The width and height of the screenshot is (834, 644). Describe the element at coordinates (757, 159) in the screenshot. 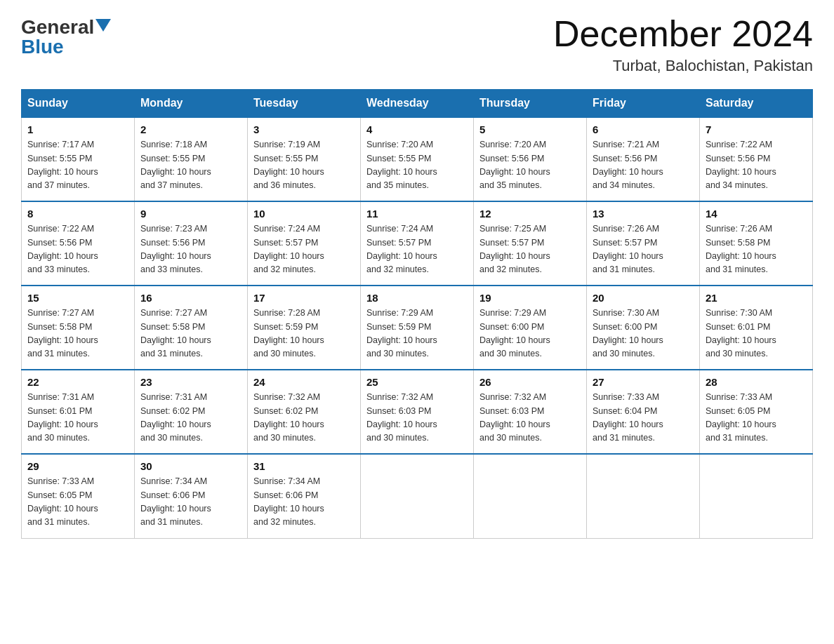

I see `calendar-cell: 7 Sunrise: 7:22 AMSunset: 5:56 PMDayligh…` at that location.